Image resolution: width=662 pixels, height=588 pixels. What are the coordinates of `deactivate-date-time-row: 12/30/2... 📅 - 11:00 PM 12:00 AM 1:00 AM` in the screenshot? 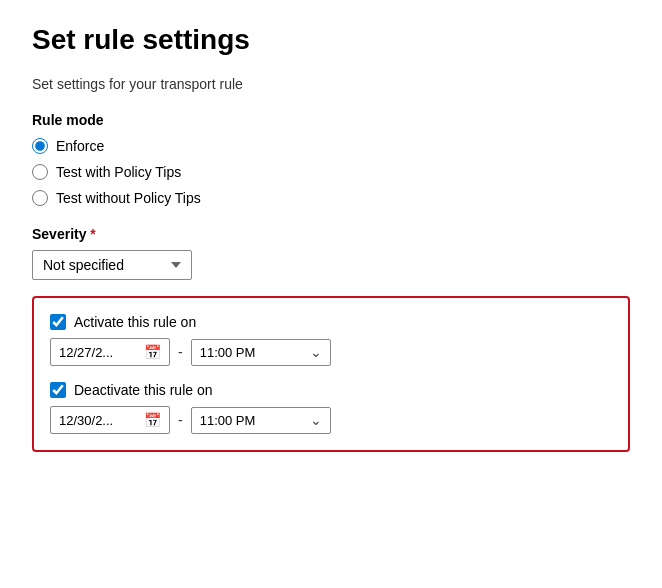 It's located at (331, 420).